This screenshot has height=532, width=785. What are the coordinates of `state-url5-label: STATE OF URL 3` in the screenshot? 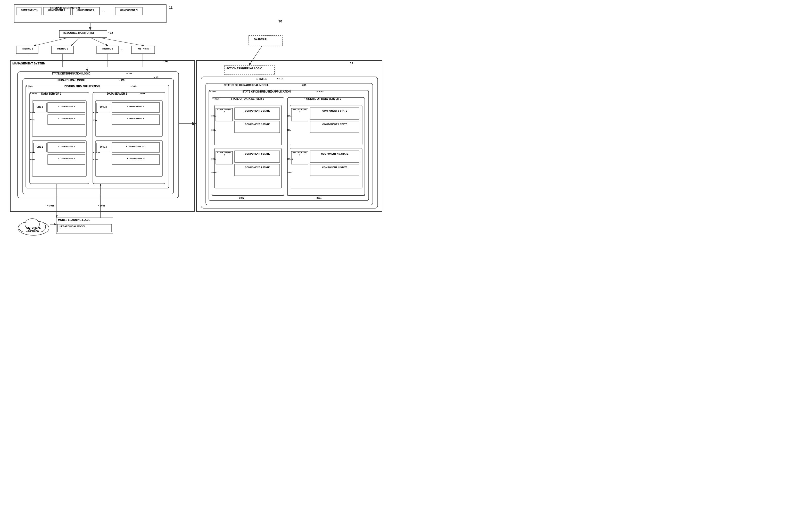 It's located at (300, 110).